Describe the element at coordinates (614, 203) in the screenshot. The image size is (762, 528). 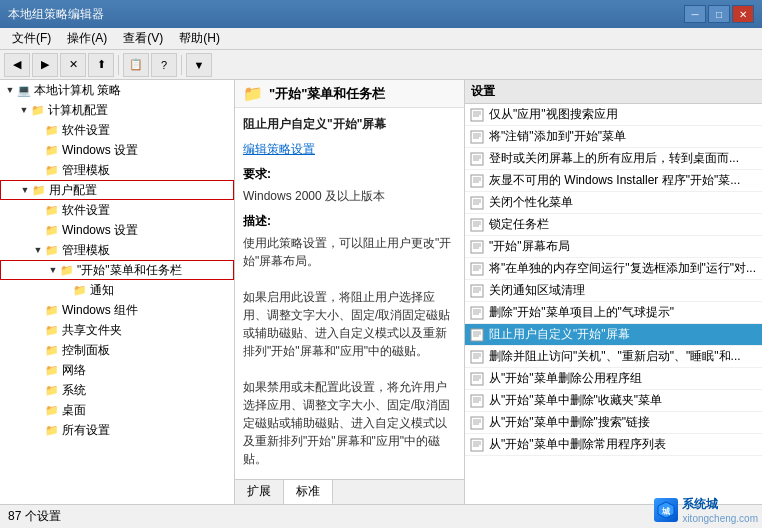
I see `settings-item: 关闭个性化菜单` at that location.